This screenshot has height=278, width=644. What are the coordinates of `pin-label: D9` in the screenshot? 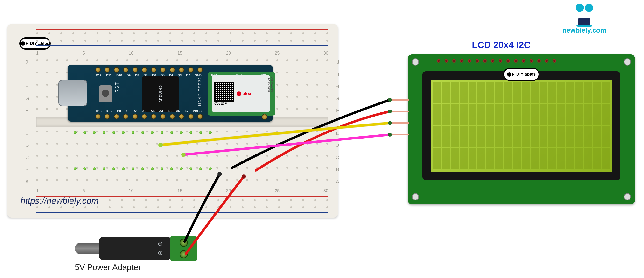 It's located at (128, 75).